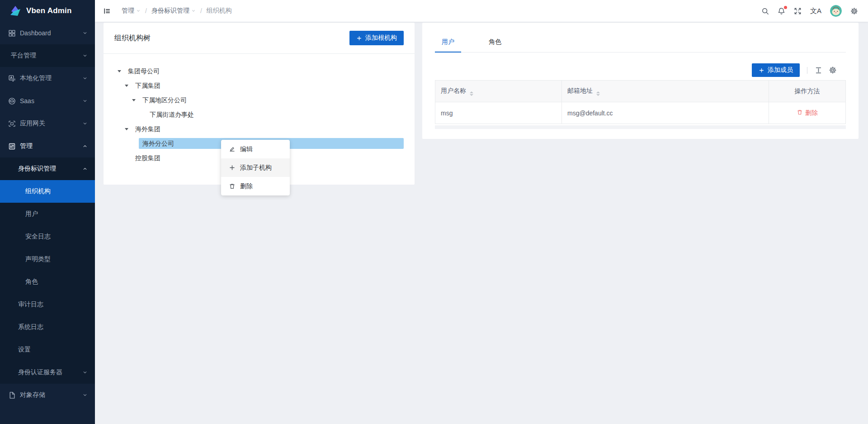  I want to click on delete-action-label: 删除, so click(811, 113).